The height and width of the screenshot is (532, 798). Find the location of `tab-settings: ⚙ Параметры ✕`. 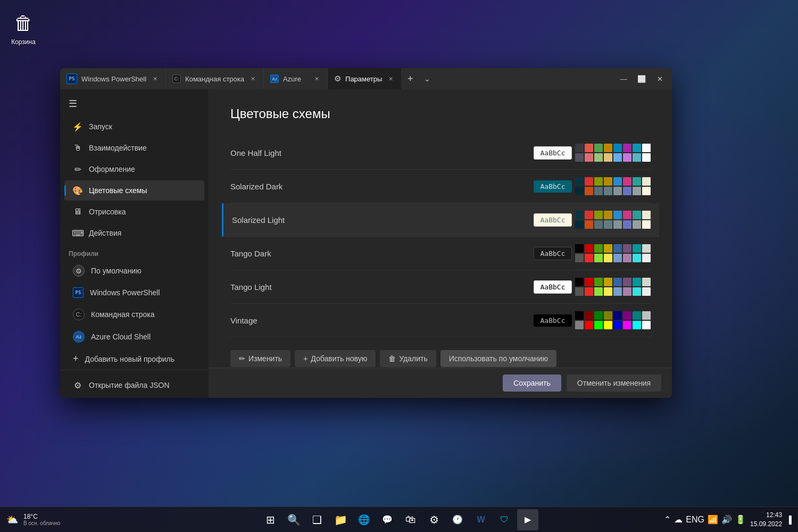

tab-settings: ⚙ Параметры ✕ is located at coordinates (365, 79).